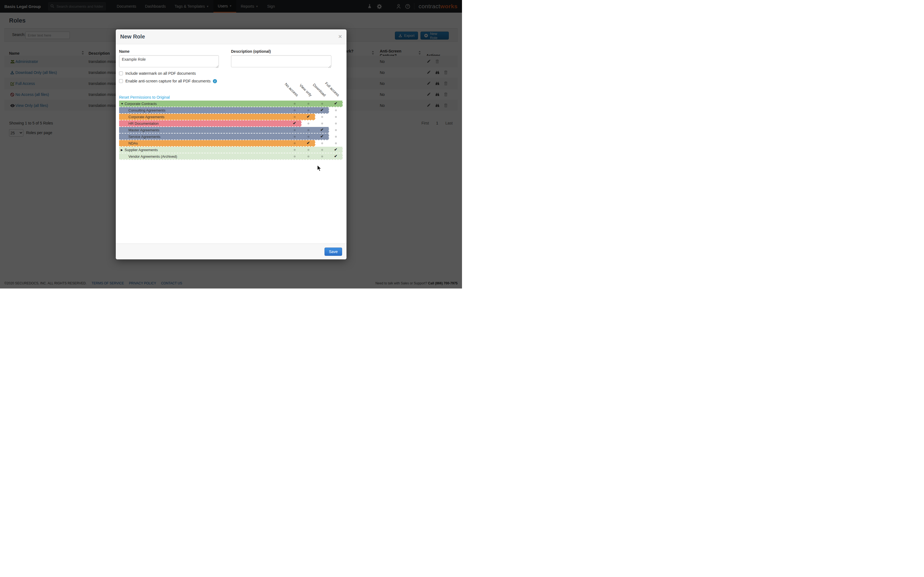 This screenshot has height=577, width=924. Describe the element at coordinates (231, 37) in the screenshot. I see `modal-header: New Role ✕` at that location.